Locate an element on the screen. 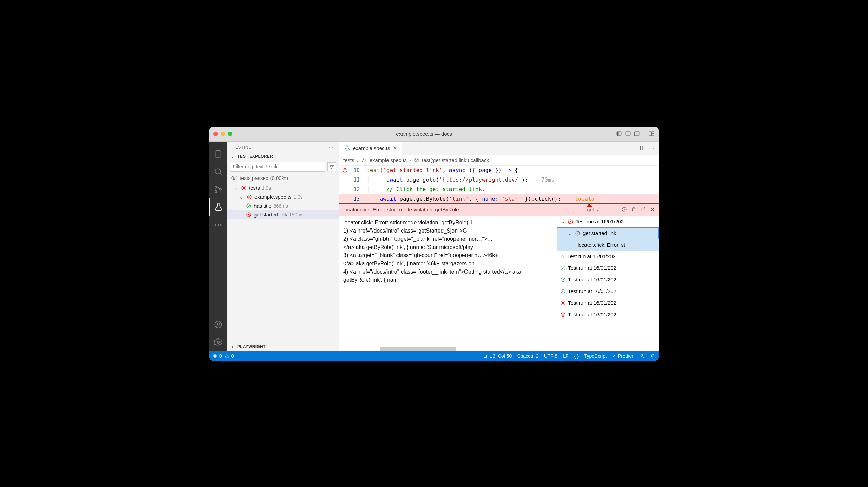 This screenshot has height=487, width=868. filter-icon is located at coordinates (332, 167).